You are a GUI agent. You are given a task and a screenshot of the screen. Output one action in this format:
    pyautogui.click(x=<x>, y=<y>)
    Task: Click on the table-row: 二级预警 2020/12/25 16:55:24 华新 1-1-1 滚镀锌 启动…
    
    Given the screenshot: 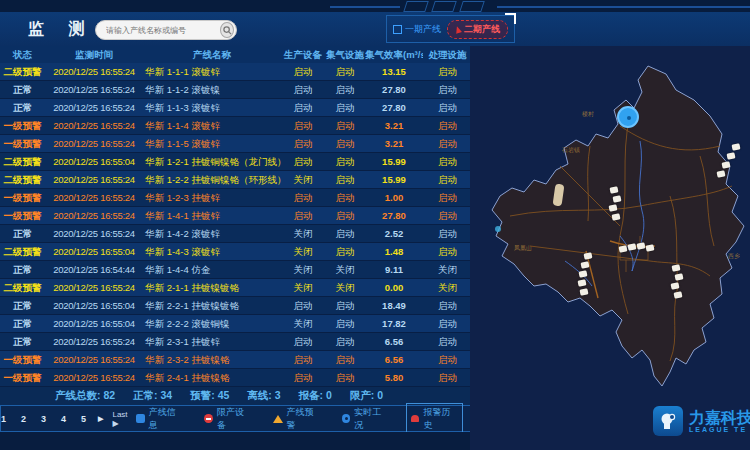 What is the action you would take?
    pyautogui.click(x=236, y=72)
    